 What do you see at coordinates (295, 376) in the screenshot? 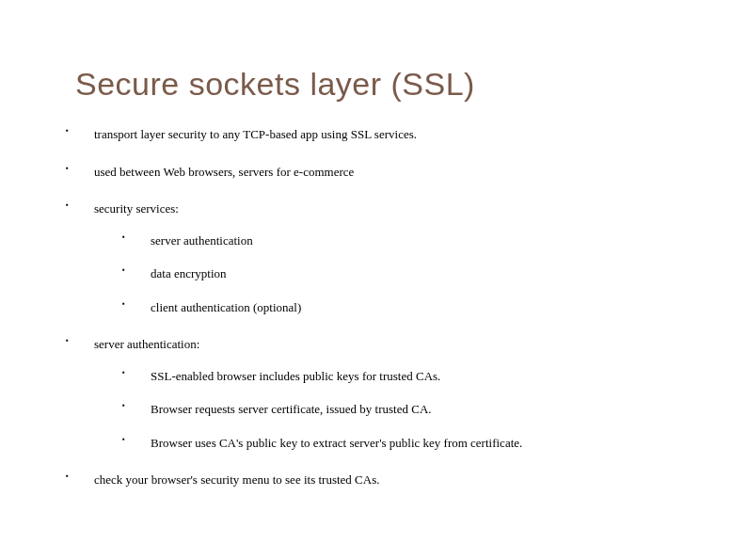
I see `sub-bullet-text: SSL-enabled browser includes public keys…` at bounding box center [295, 376].